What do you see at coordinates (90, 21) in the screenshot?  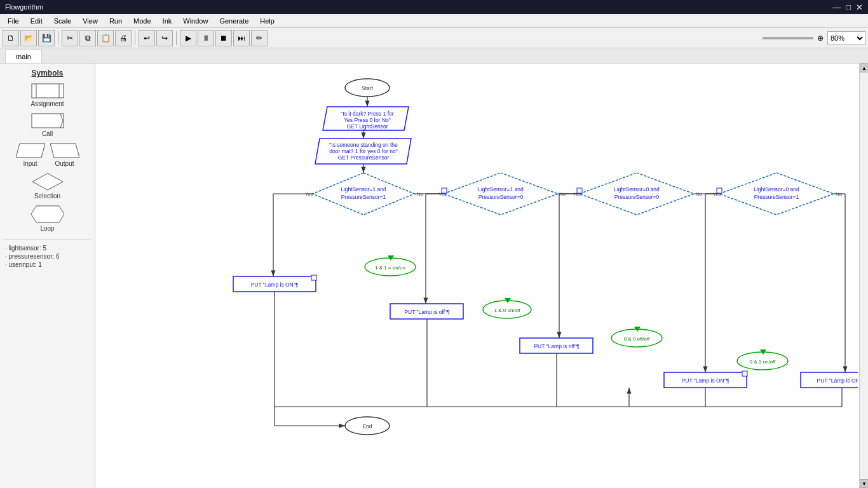 I see `menu-view: View` at bounding box center [90, 21].